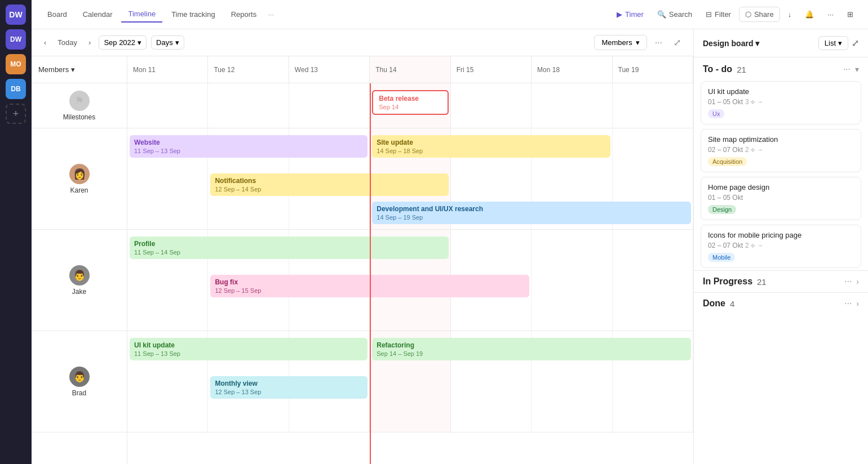 The height and width of the screenshot is (464, 868). Describe the element at coordinates (781, 102) in the screenshot. I see `task-date: 01 – 05 Okt 3 ⎆ →` at that location.